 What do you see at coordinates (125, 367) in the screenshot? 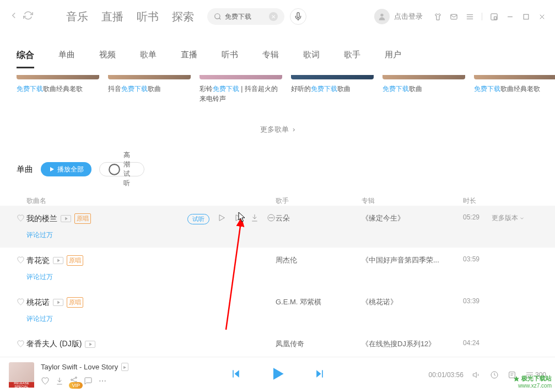
I see `mv-tag: ▸` at bounding box center [125, 367].